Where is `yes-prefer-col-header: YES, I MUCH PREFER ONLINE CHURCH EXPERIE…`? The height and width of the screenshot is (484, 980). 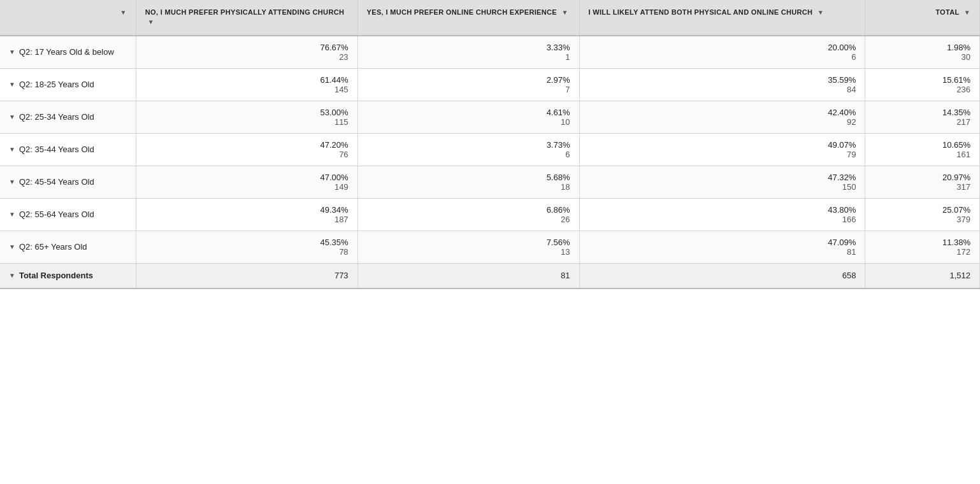
yes-prefer-col-header: YES, I MUCH PREFER ONLINE CHURCH EXPERIE… is located at coordinates (468, 18).